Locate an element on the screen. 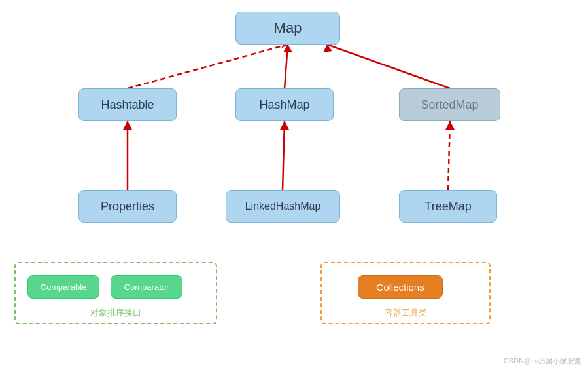 Image resolution: width=588 pixels, height=370 pixels. linkedhashmap-node: LinkedHashMap is located at coordinates (283, 206).